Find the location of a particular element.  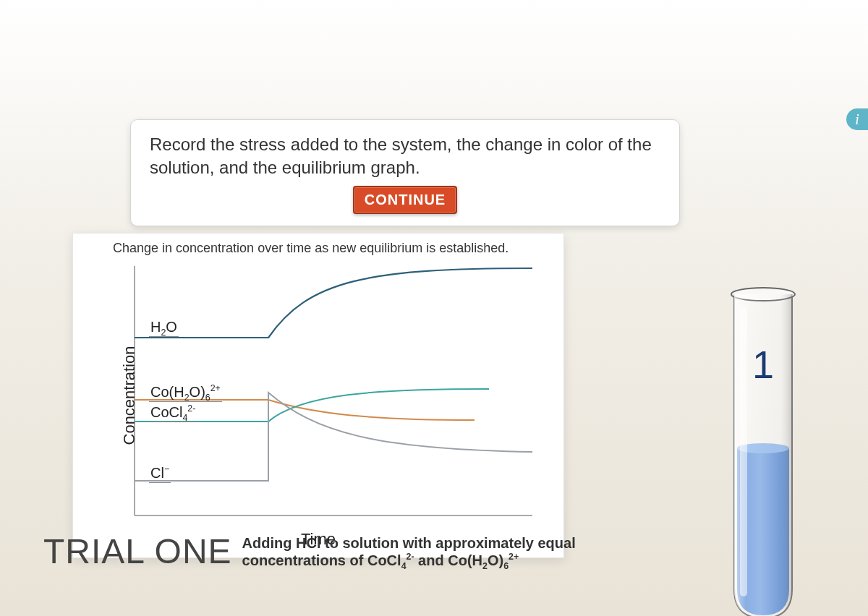

test-tube-number: 1 is located at coordinates (763, 364).